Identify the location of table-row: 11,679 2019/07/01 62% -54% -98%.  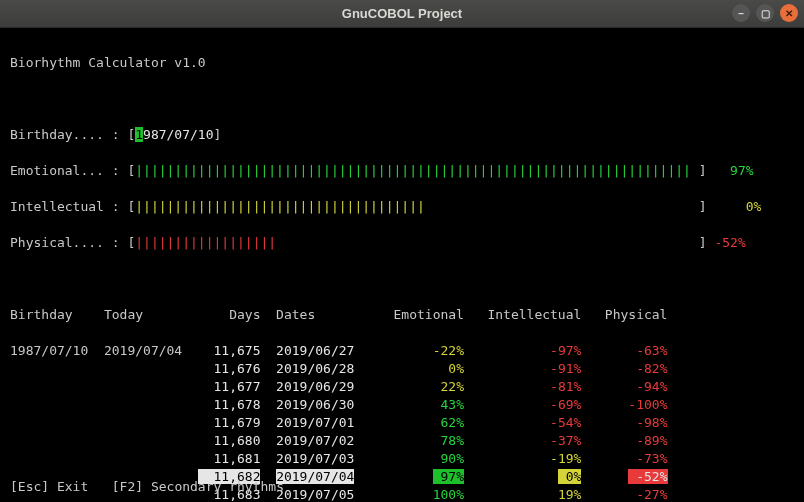
(402, 423).